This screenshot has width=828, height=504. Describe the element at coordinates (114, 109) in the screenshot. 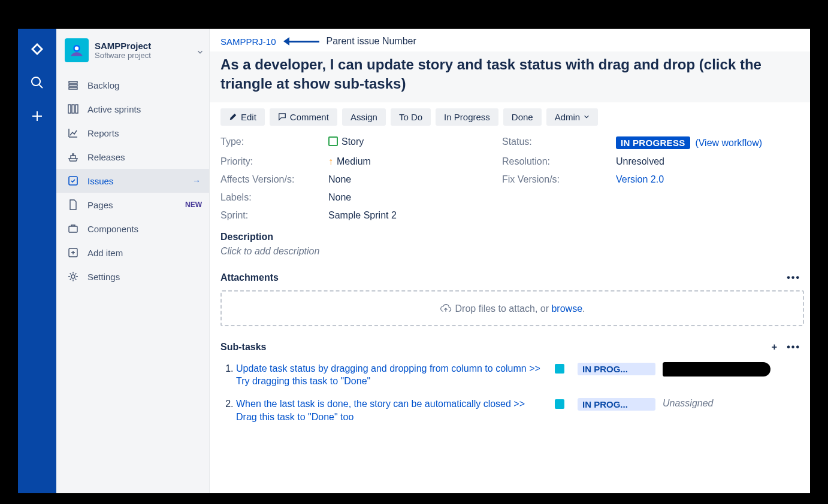

I see `sidebar-item-label: Active sprints` at that location.